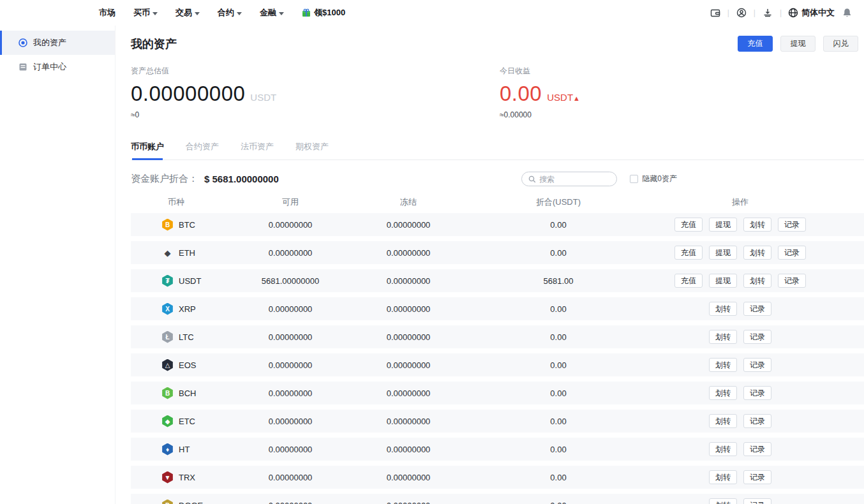  What do you see at coordinates (634, 179) in the screenshot?
I see `hide-zero-checkbox` at bounding box center [634, 179].